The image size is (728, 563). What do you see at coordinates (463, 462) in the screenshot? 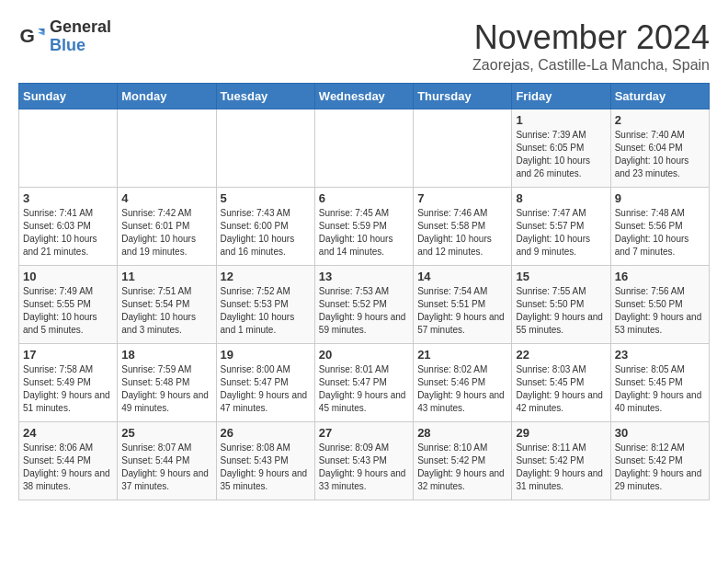
I see `calendar-cell: 28Sunrise: 8:10 AM Sunset: 5:42 PM Dayli…` at bounding box center [463, 462].